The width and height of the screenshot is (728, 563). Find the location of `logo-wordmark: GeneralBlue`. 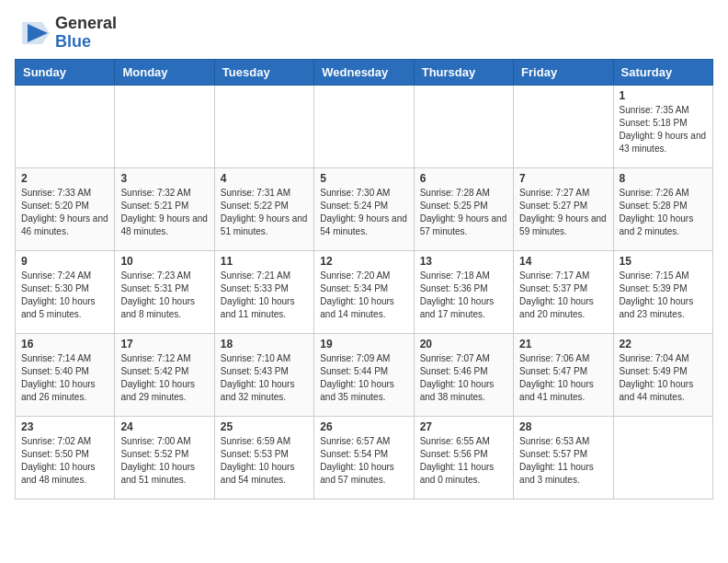

logo-wordmark: GeneralBlue is located at coordinates (86, 33).